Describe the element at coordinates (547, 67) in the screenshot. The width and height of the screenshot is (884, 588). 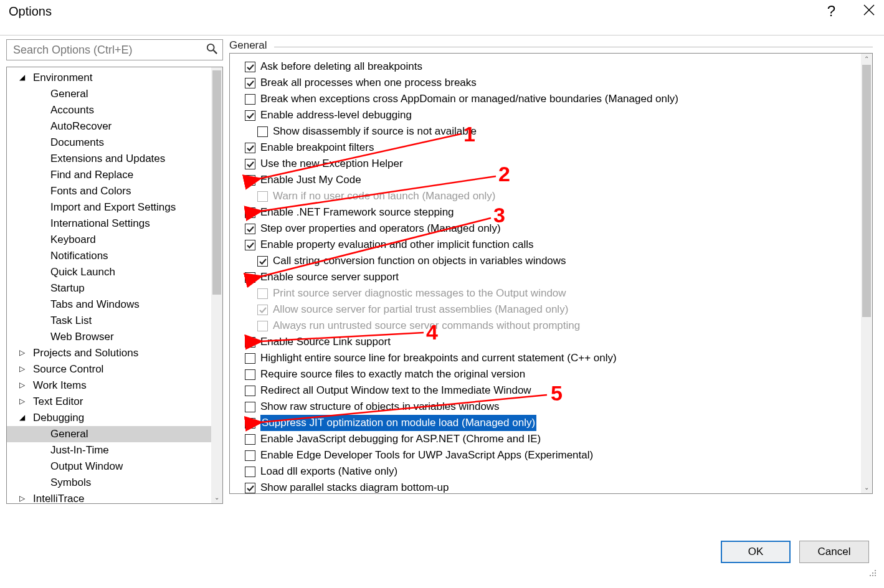
I see `option-row: Ask before deleting all breakpoints` at that location.